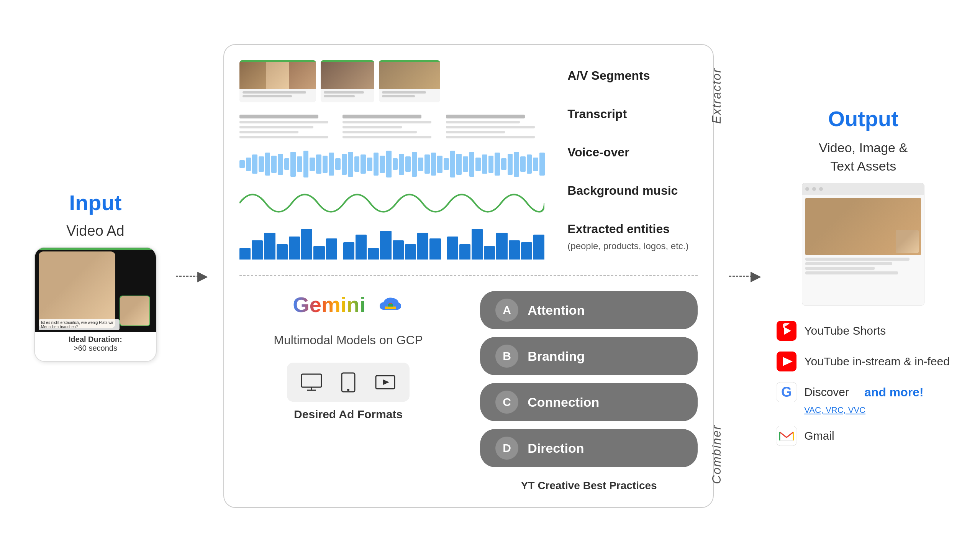 Image resolution: width=980 pixels, height=552 pixels. I want to click on extractor-label: Extractor, so click(716, 96).